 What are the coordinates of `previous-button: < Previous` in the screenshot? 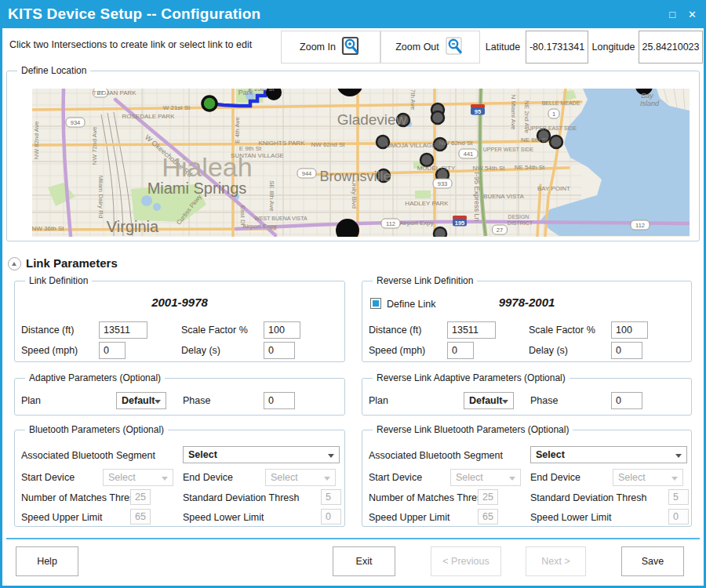 It's located at (466, 561).